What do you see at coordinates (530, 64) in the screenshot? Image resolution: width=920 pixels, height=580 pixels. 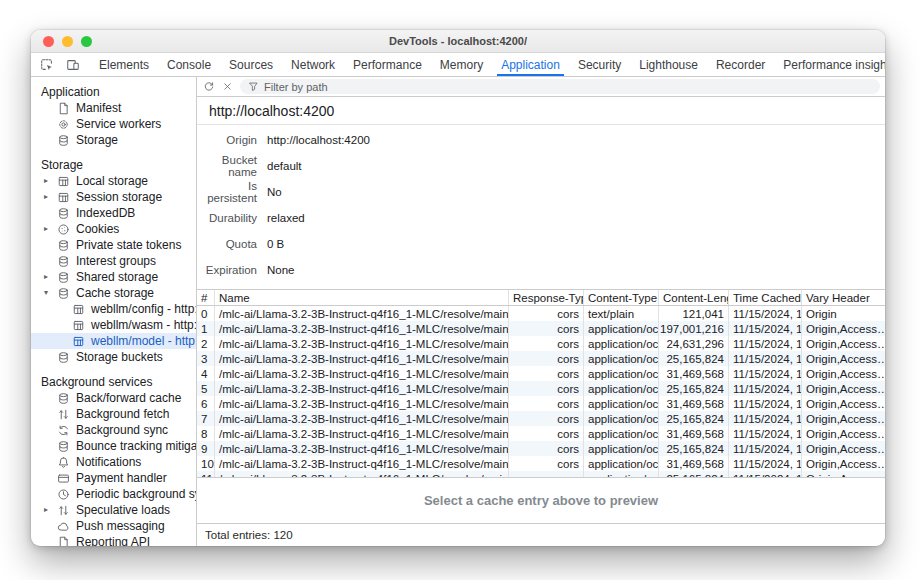 I see `tab-application: Application` at bounding box center [530, 64].